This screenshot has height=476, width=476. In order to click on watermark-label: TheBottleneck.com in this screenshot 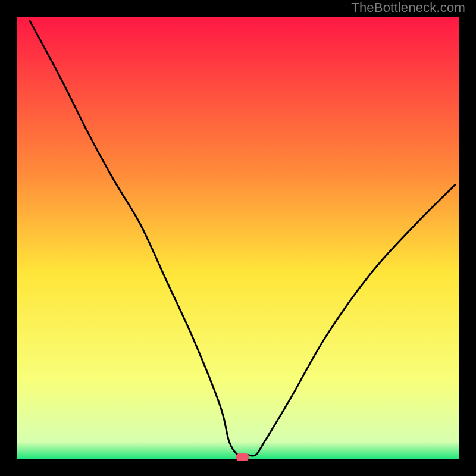, I will do `click(408, 8)`.